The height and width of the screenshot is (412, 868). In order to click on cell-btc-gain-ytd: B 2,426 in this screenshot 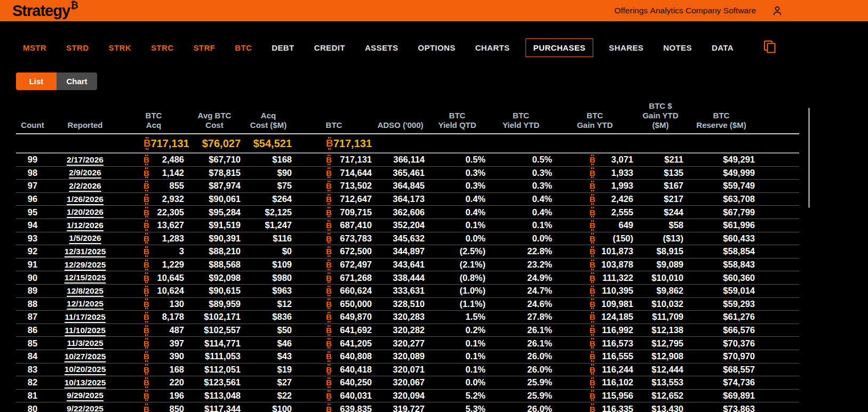, I will do `click(595, 199)`.